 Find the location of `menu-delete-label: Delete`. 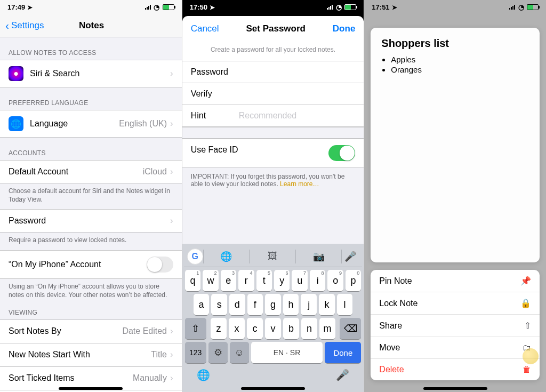

menu-delete-label: Delete is located at coordinates (391, 370).